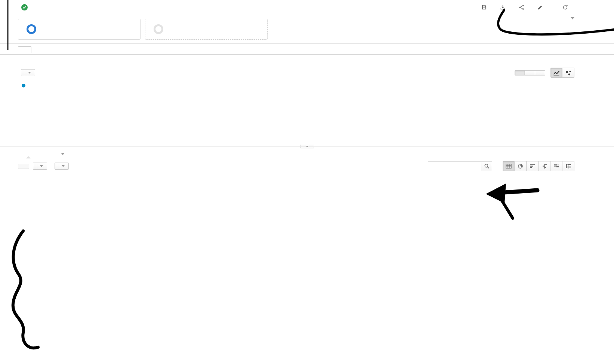 Image resolution: width=614 pixels, height=364 pixels. What do you see at coordinates (568, 166) in the screenshot?
I see `pivot-view-button` at bounding box center [568, 166].